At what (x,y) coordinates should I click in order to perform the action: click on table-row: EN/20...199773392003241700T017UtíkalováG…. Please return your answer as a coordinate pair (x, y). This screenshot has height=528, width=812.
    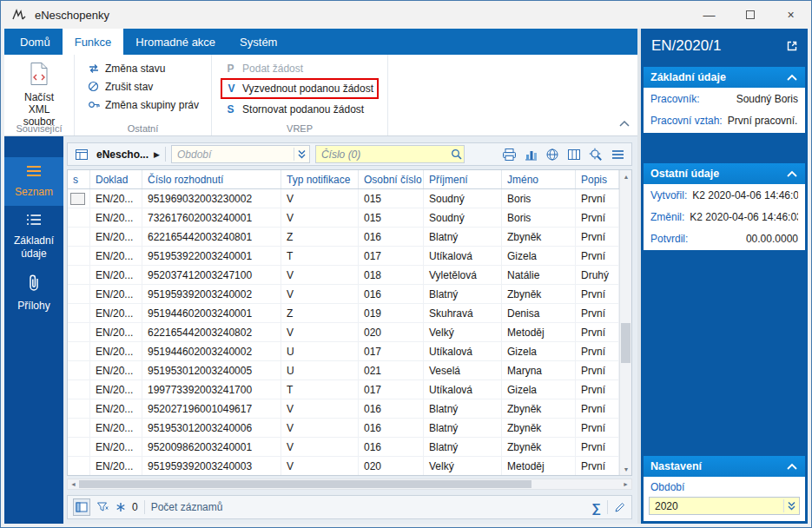
    Looking at the image, I should click on (344, 390).